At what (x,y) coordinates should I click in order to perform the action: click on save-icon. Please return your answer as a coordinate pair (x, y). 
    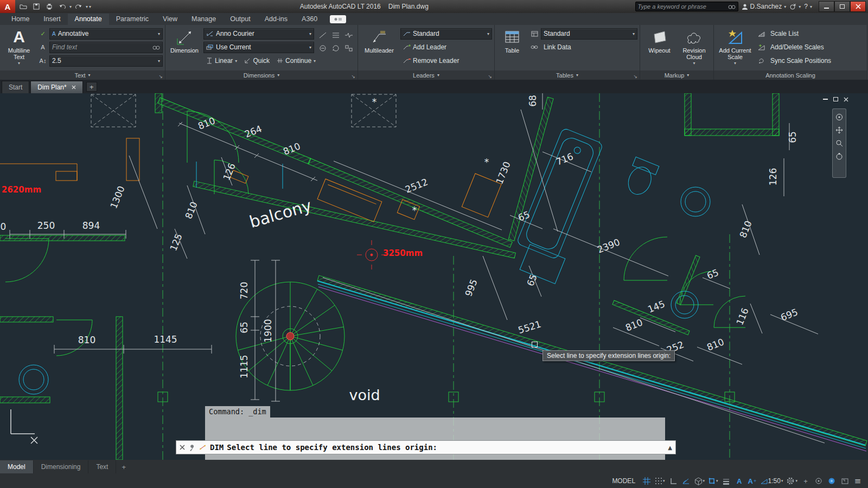
    Looking at the image, I should click on (36, 7).